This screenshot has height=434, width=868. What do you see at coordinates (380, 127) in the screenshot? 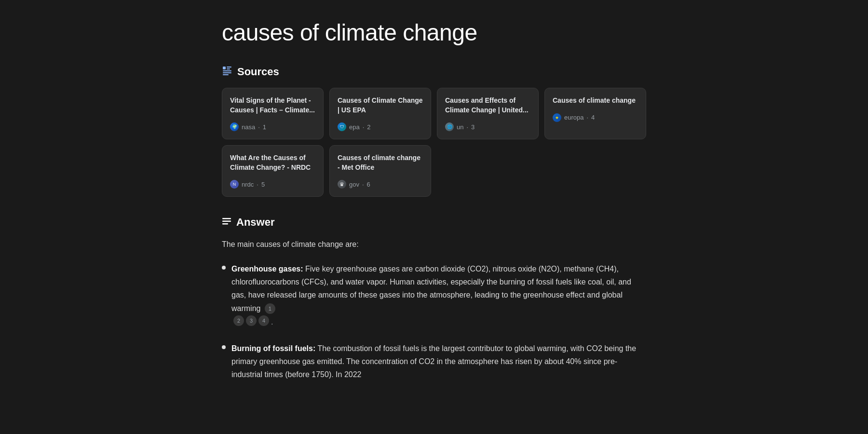
I see `source-meta-2: 🛡 epa · 2` at bounding box center [380, 127].